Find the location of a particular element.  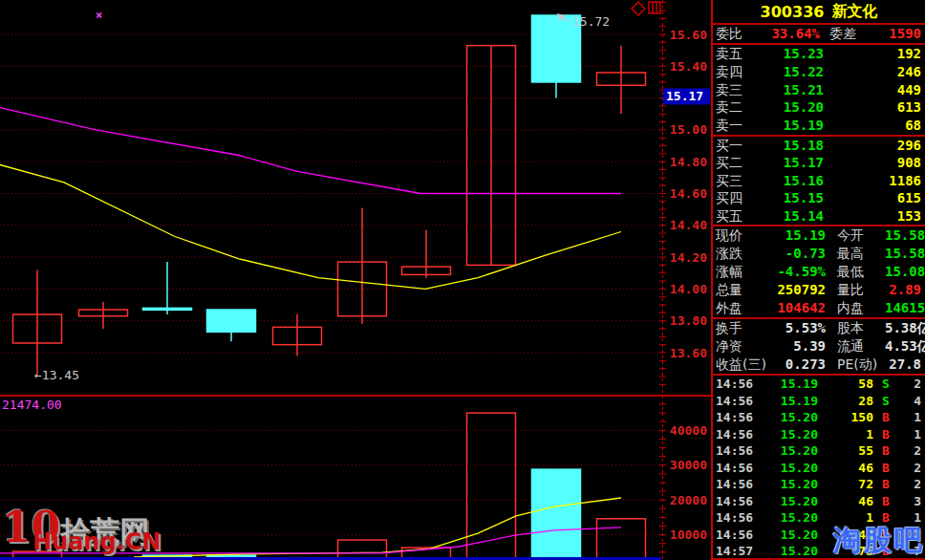

buy-level-row: 买五 15.14 153 is located at coordinates (819, 216).